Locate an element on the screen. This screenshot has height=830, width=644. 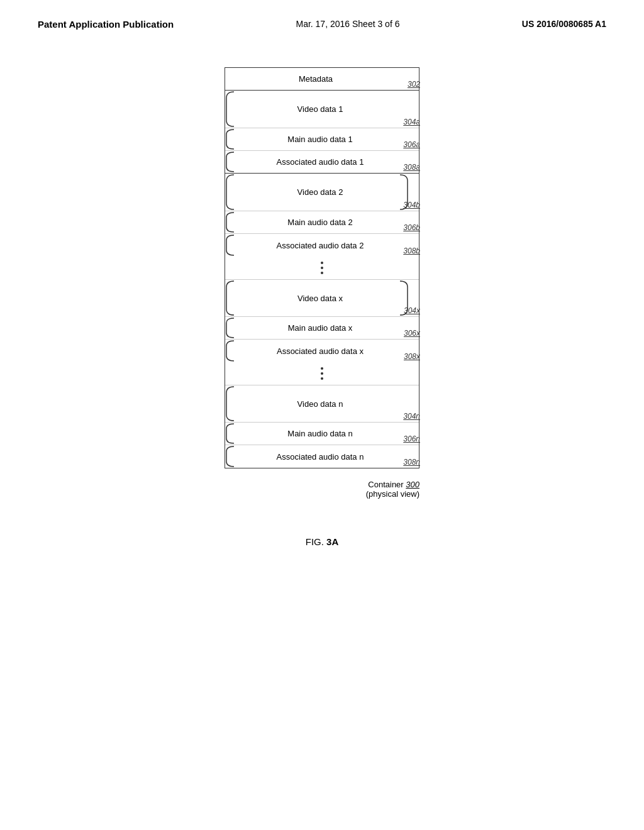
assoc-audio-n-ref: 308n is located at coordinates (411, 462).